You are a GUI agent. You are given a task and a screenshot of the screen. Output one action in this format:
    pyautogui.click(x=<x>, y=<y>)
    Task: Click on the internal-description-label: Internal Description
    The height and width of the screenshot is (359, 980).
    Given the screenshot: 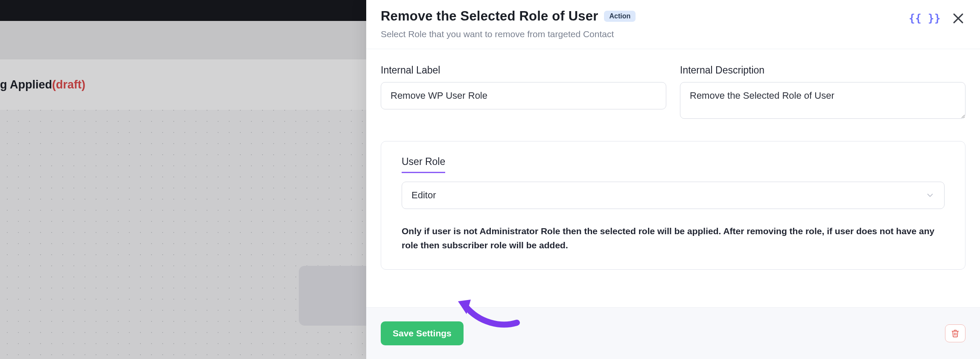 What is the action you would take?
    pyautogui.click(x=823, y=70)
    